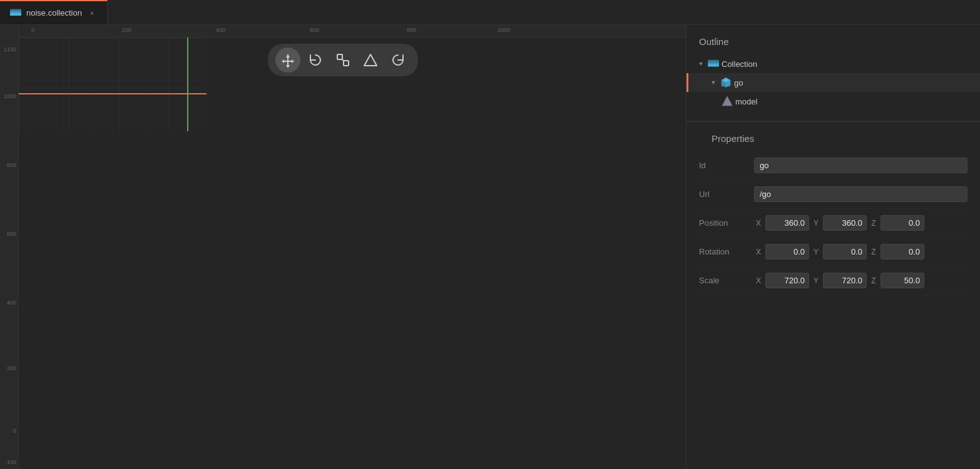  Describe the element at coordinates (834, 73) in the screenshot. I see `outline-section: Outline ▼ Collection ▼` at that location.